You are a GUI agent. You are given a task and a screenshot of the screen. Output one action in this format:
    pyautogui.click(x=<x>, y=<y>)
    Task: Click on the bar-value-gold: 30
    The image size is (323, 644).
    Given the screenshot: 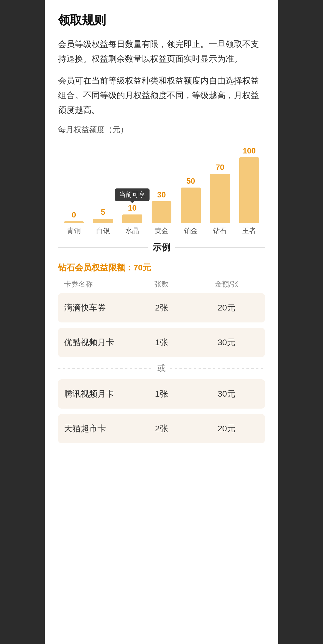 What is the action you would take?
    pyautogui.click(x=162, y=195)
    